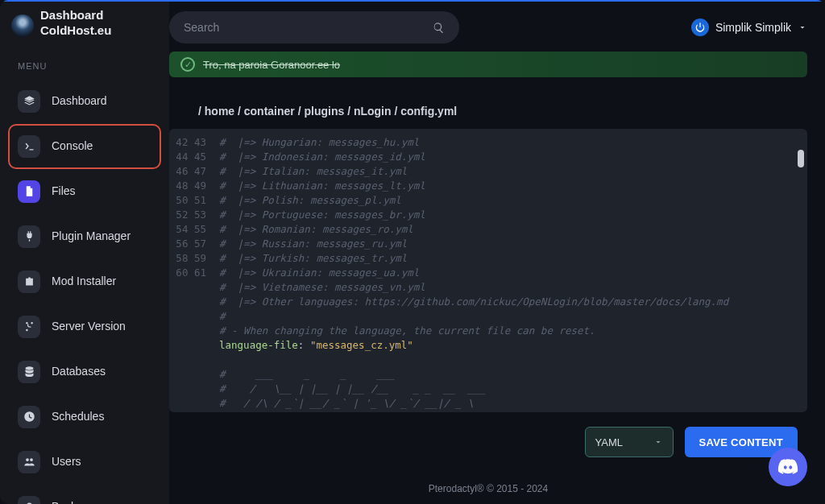  What do you see at coordinates (73, 502) in the screenshot?
I see `sidebar-item-label: Backups` at bounding box center [73, 502].